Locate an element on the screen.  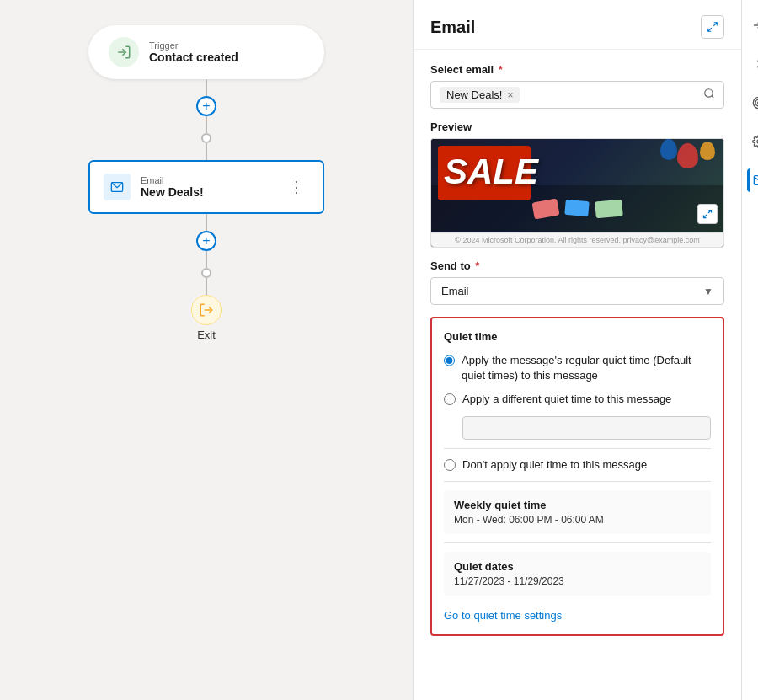
preview-image: SALE is located at coordinates (578, 193).